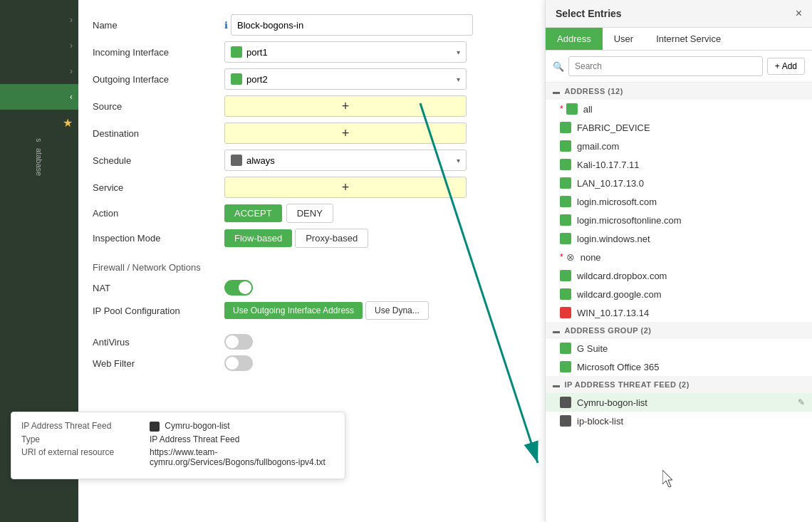 Image resolution: width=812 pixels, height=522 pixels. Describe the element at coordinates (588, 14) in the screenshot. I see `panel-title: Select Entries` at that location.